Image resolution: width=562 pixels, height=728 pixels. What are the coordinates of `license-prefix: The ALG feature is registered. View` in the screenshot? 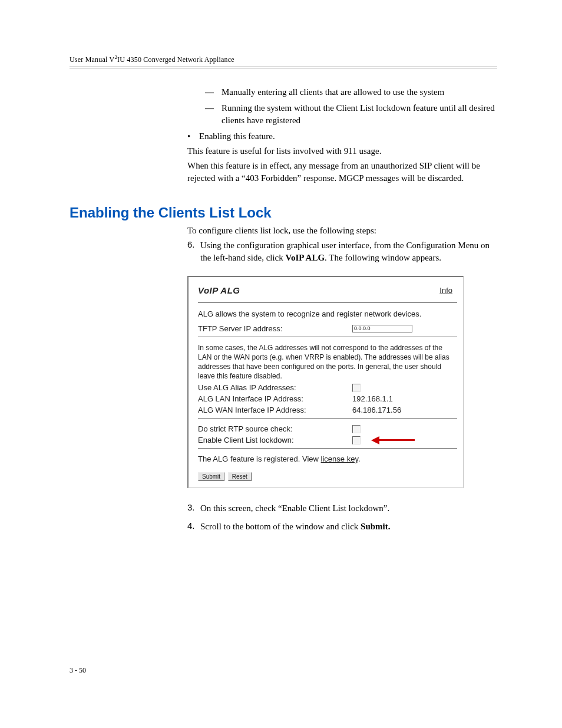 It's located at (259, 459).